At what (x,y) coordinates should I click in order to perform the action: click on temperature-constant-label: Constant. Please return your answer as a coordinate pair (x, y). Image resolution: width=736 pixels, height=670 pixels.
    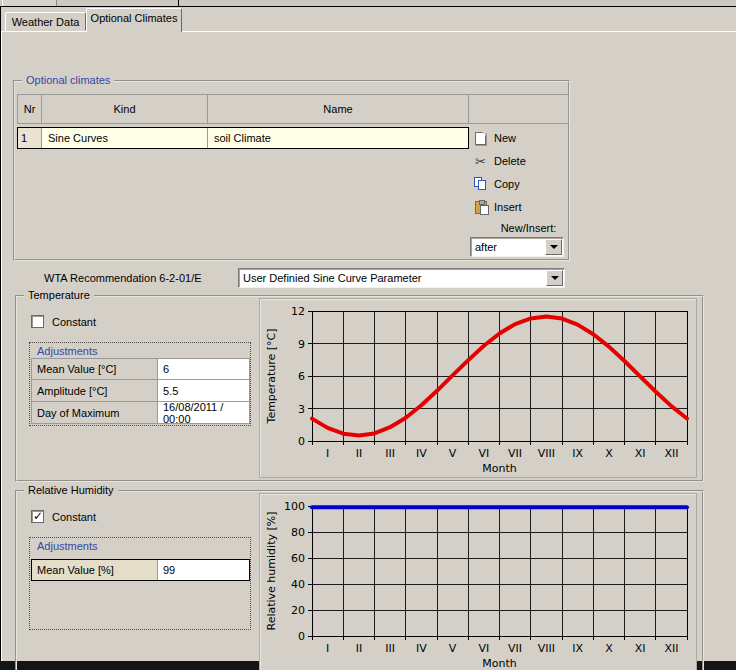
    Looking at the image, I should click on (74, 322).